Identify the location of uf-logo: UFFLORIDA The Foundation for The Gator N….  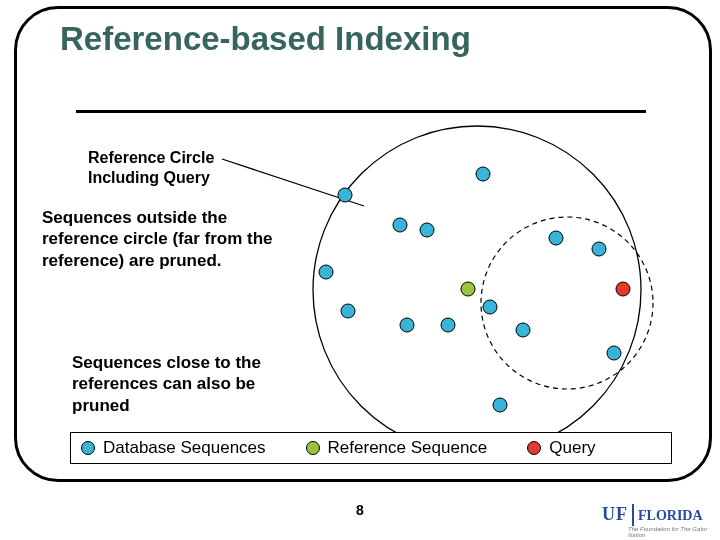
(657, 520).